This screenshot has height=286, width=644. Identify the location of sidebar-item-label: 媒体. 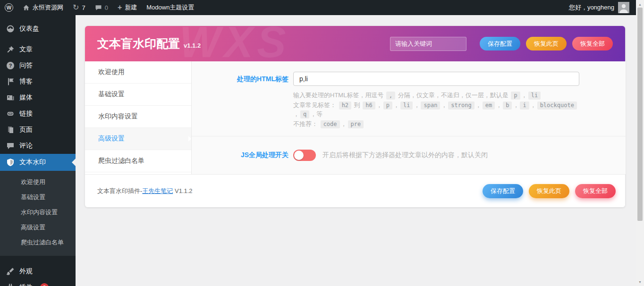
(26, 98).